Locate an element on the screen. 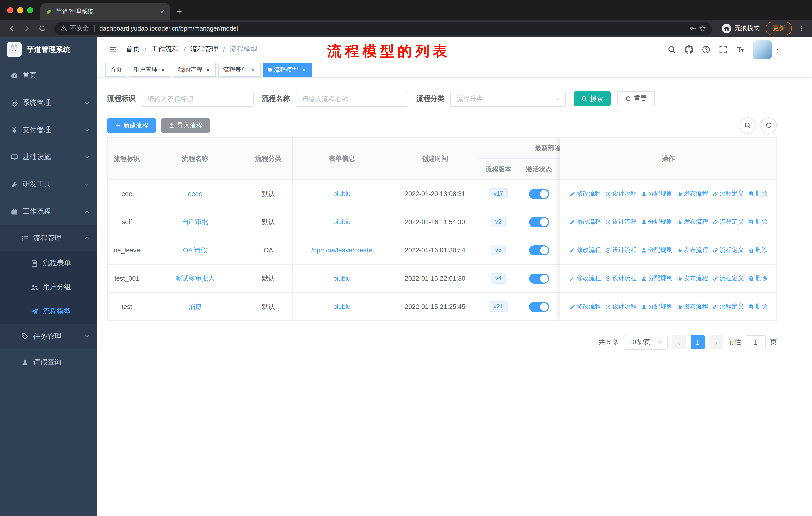 The image size is (812, 516). process-name-link: 滔博 is located at coordinates (195, 307).